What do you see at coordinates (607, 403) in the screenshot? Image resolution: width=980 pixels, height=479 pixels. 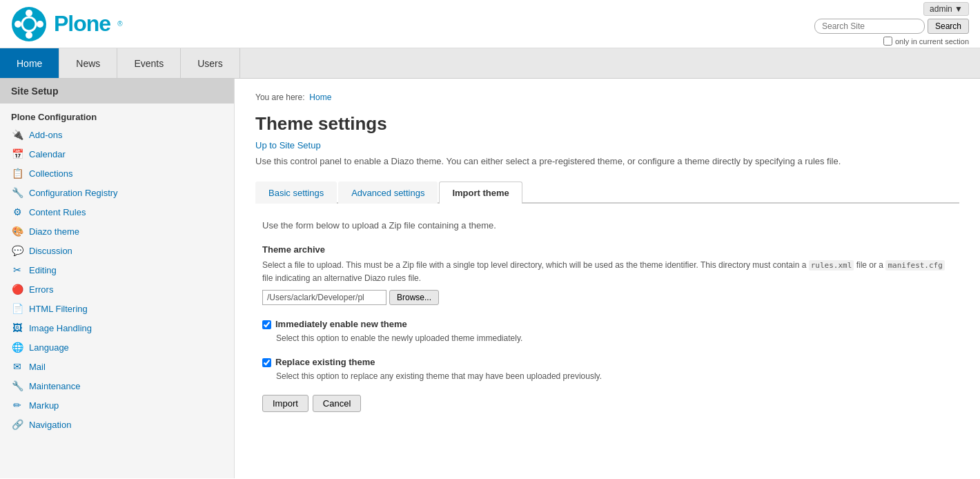 I see `action-buttons: Import Cancel` at bounding box center [607, 403].